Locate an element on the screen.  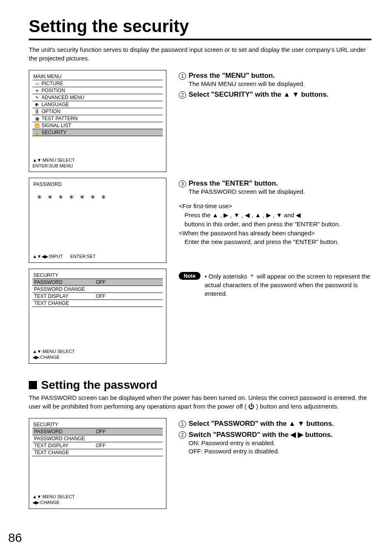
position-icon: ✦ is located at coordinates (37, 91).